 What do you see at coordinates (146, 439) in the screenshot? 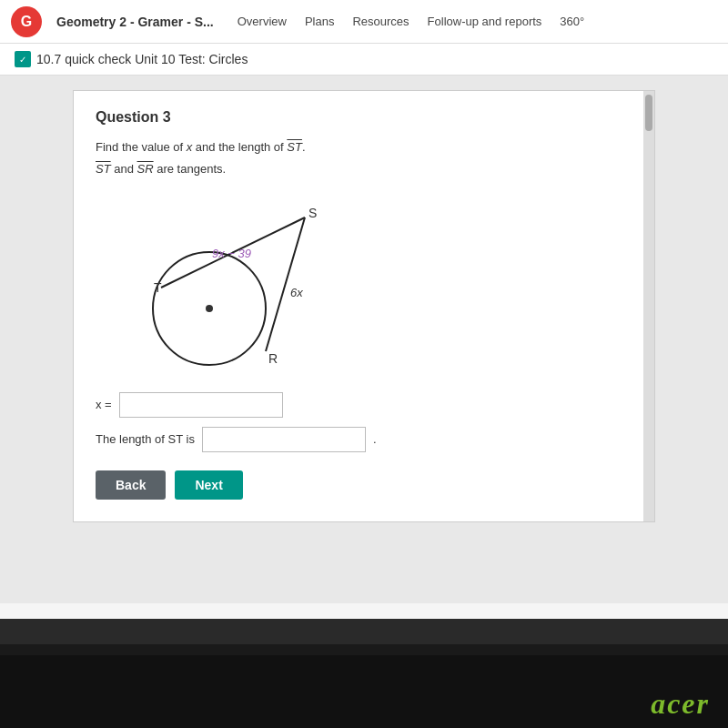
I see `length-label: The length of ST is` at bounding box center [146, 439].